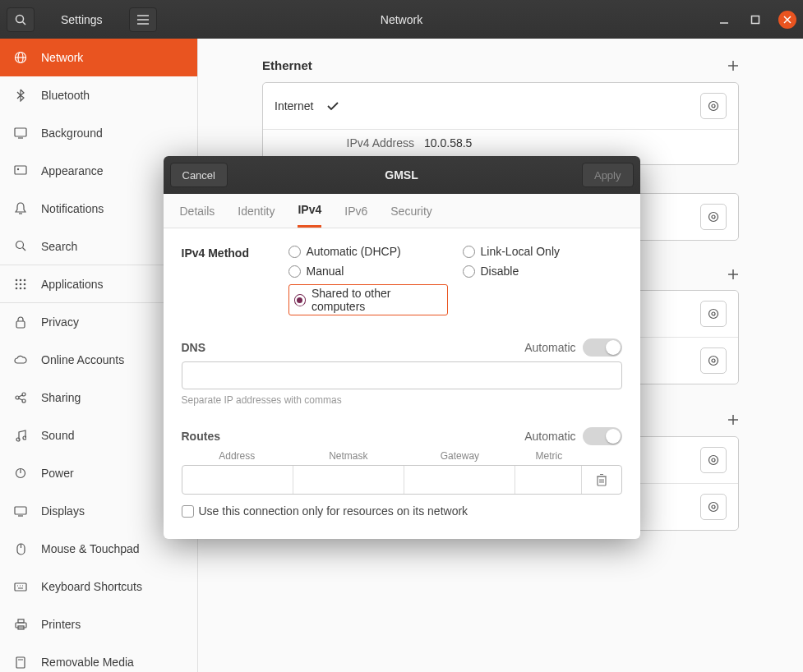 Image resolution: width=803 pixels, height=672 pixels. What do you see at coordinates (82, 20) in the screenshot?
I see `settings-label: Settings` at bounding box center [82, 20].